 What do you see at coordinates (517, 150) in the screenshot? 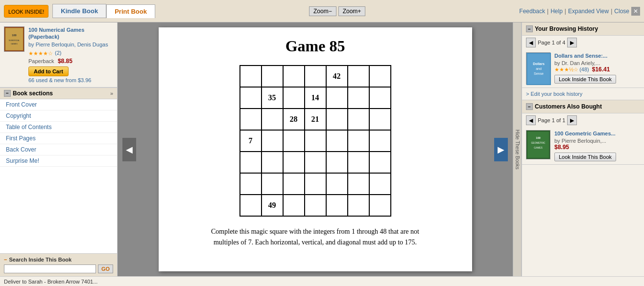
I see `hide-books-label: Hide These Books` at bounding box center [517, 150].